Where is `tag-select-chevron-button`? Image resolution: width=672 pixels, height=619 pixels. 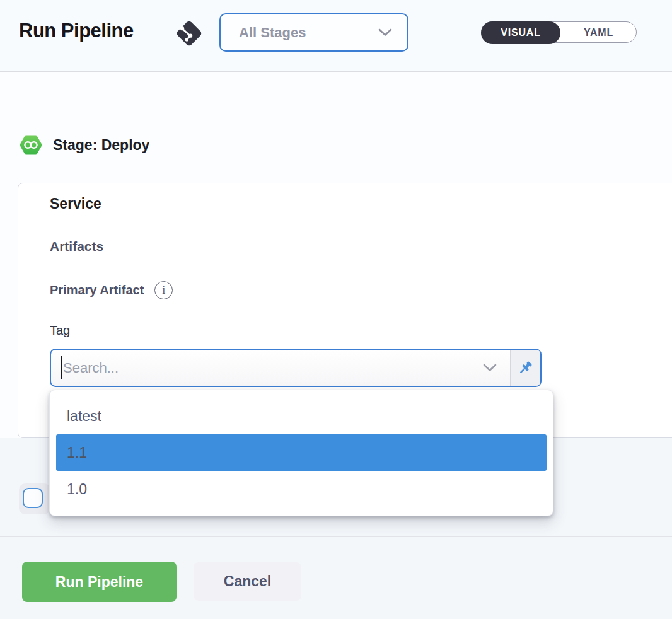
tag-select-chevron-button is located at coordinates (490, 368).